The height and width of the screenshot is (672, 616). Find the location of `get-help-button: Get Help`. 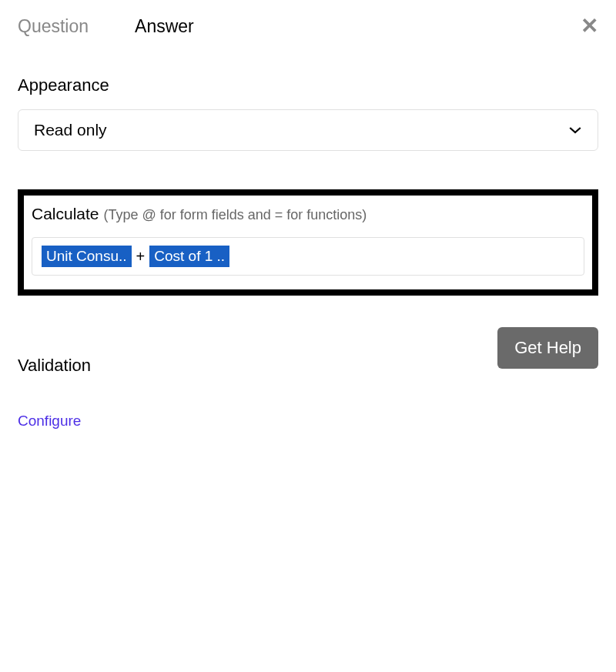

get-help-button: Get Help is located at coordinates (548, 348).